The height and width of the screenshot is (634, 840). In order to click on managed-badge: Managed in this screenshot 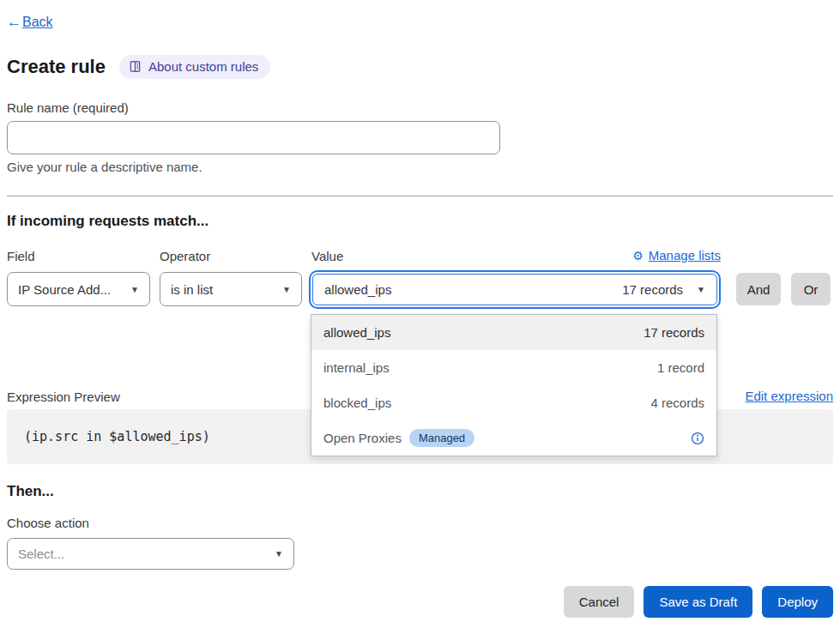, I will do `click(442, 438)`.